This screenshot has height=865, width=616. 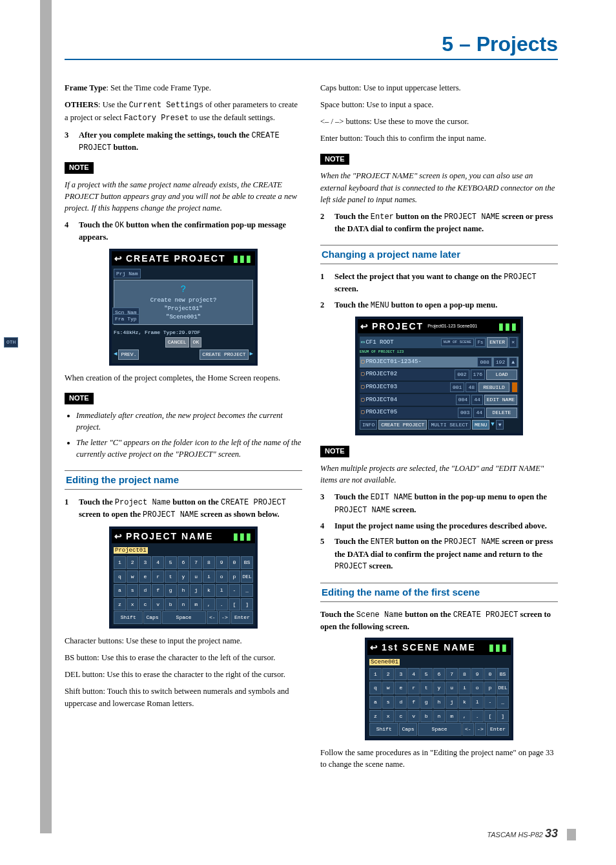 What do you see at coordinates (515, 835) in the screenshot?
I see `footer-brand: TASCAM HS-P82` at bounding box center [515, 835].